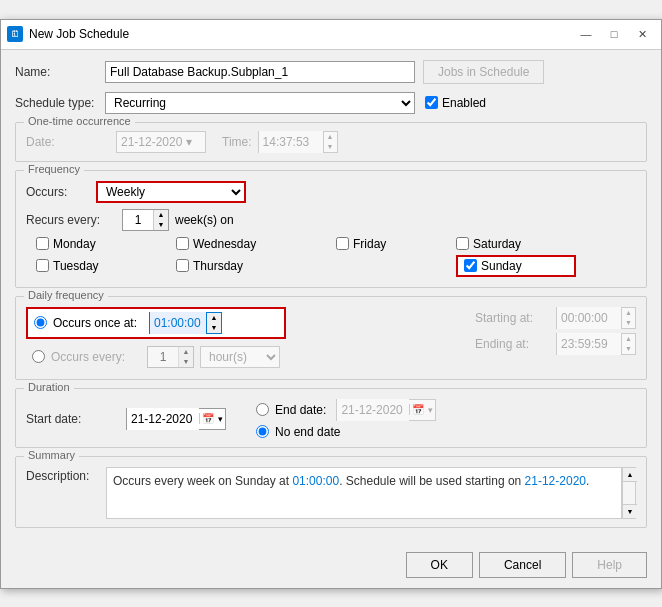 The height and width of the screenshot is (607, 662). What do you see at coordinates (610, 565) in the screenshot?
I see `help-button: Help` at bounding box center [610, 565].